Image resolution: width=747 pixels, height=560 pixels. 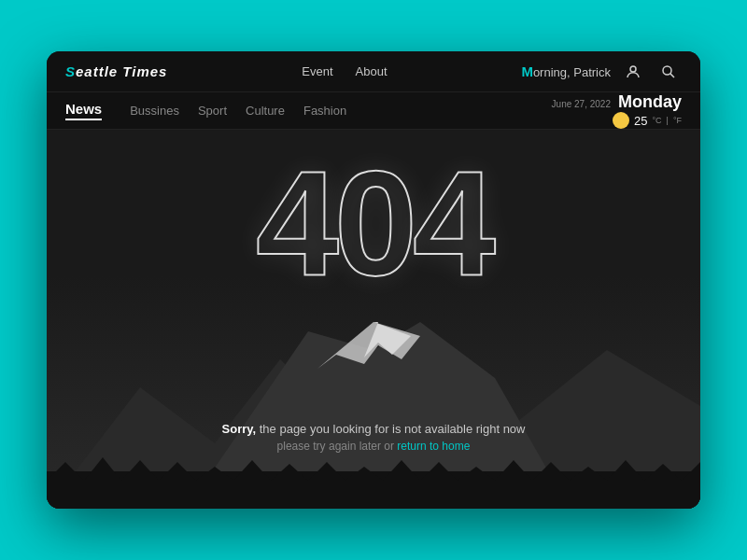 What do you see at coordinates (71, 71) in the screenshot?
I see `logo-s: S` at bounding box center [71, 71].